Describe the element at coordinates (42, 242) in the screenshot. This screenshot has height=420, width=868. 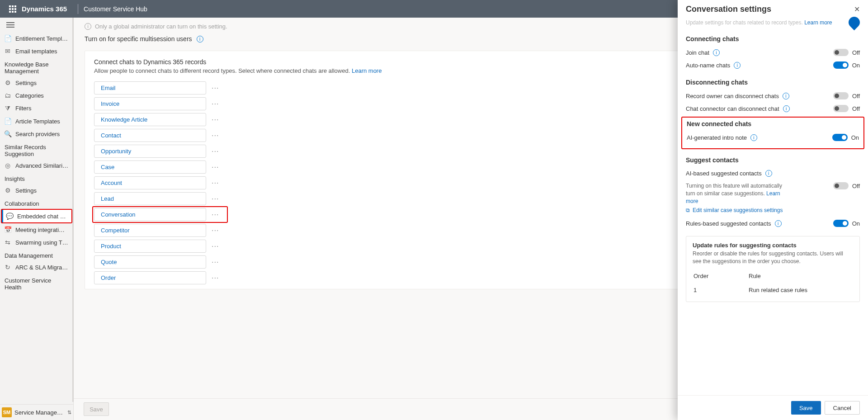
I see `nav-label: Swarming using T…` at that location.